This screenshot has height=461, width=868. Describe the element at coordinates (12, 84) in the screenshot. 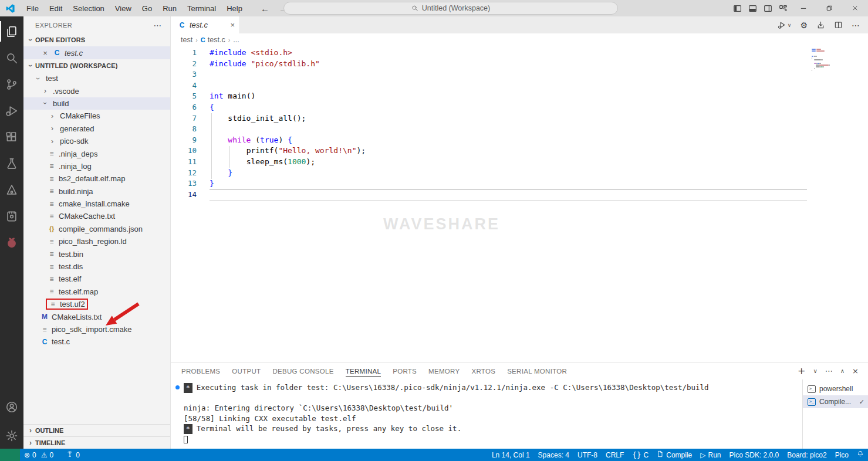

I see `source-control-icon` at that location.